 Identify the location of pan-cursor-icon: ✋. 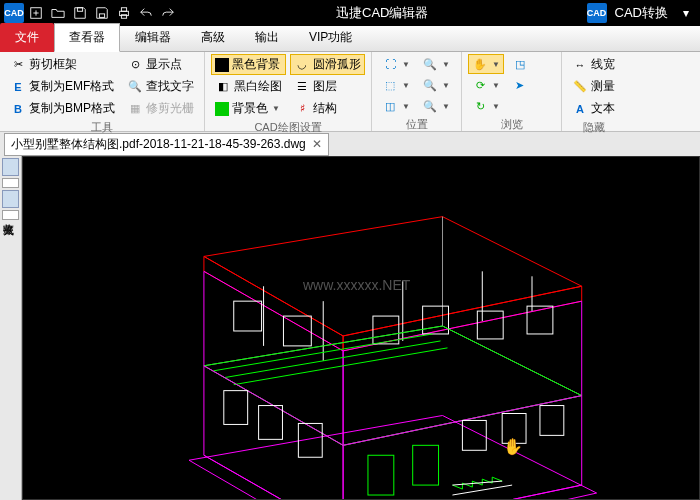
(513, 446).